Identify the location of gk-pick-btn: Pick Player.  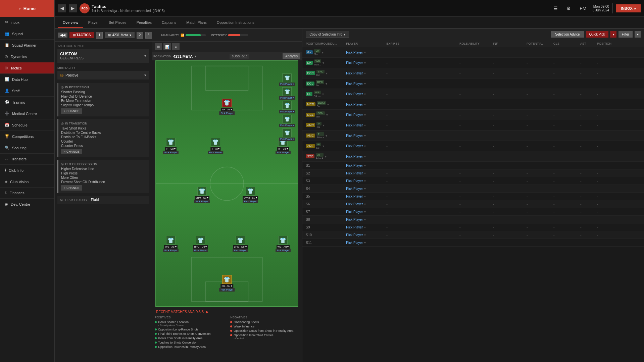
(227, 290).